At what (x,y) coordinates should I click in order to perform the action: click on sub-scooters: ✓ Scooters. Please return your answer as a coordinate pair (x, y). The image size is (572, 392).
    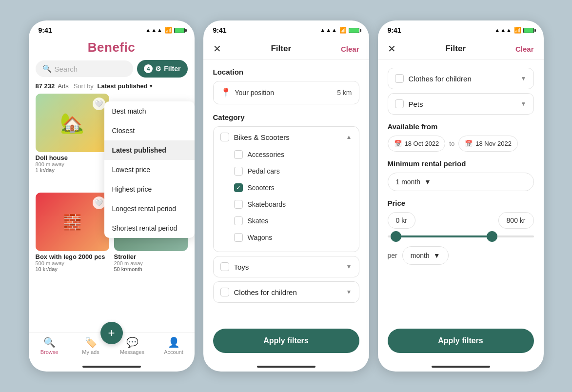
    Looking at the image, I should click on (293, 188).